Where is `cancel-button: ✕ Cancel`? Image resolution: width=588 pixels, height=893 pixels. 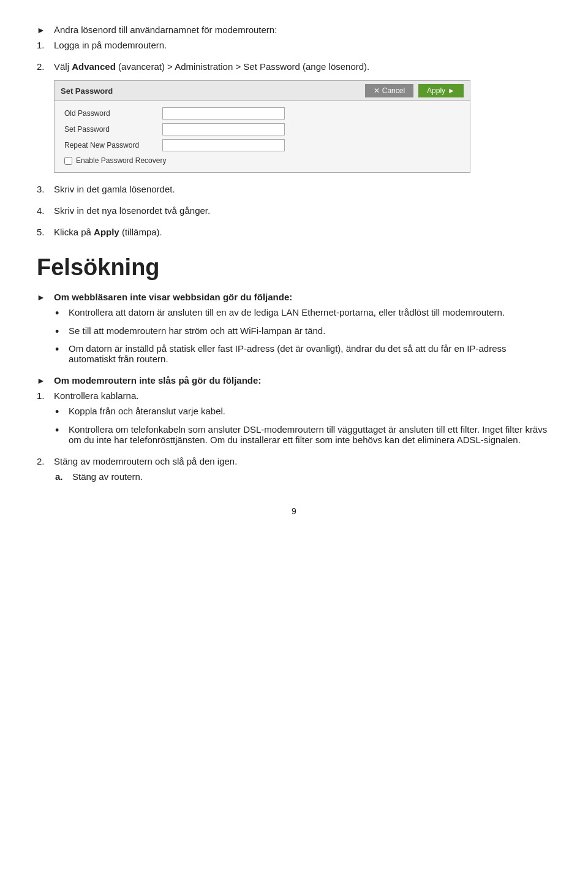
cancel-button: ✕ Cancel is located at coordinates (390, 91).